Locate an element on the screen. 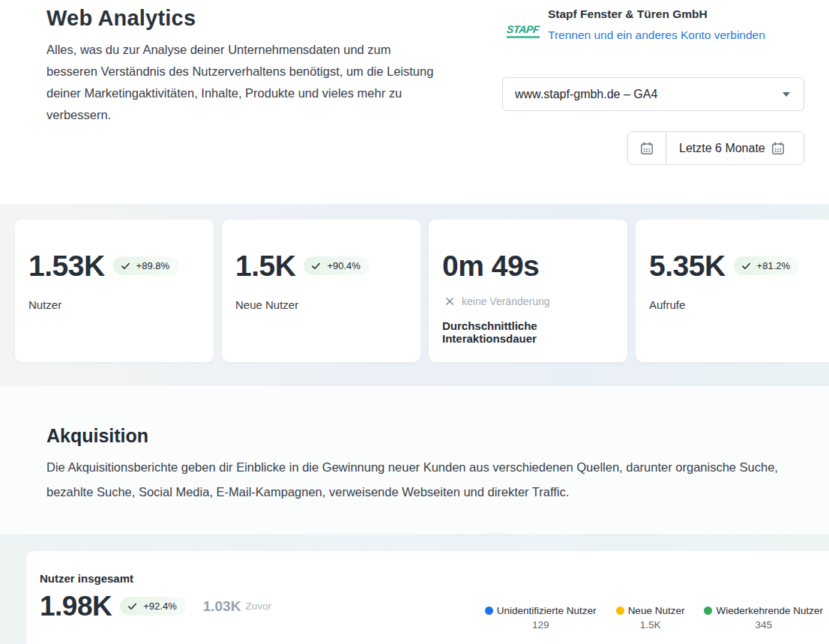 The height and width of the screenshot is (644, 829). stat-value: 0m 49s is located at coordinates (490, 265).